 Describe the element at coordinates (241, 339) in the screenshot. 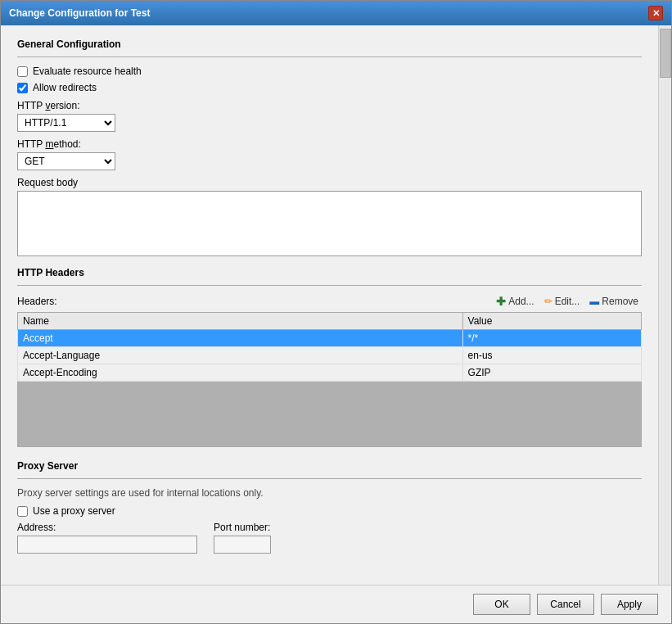

I see `row-name: Accept` at that location.